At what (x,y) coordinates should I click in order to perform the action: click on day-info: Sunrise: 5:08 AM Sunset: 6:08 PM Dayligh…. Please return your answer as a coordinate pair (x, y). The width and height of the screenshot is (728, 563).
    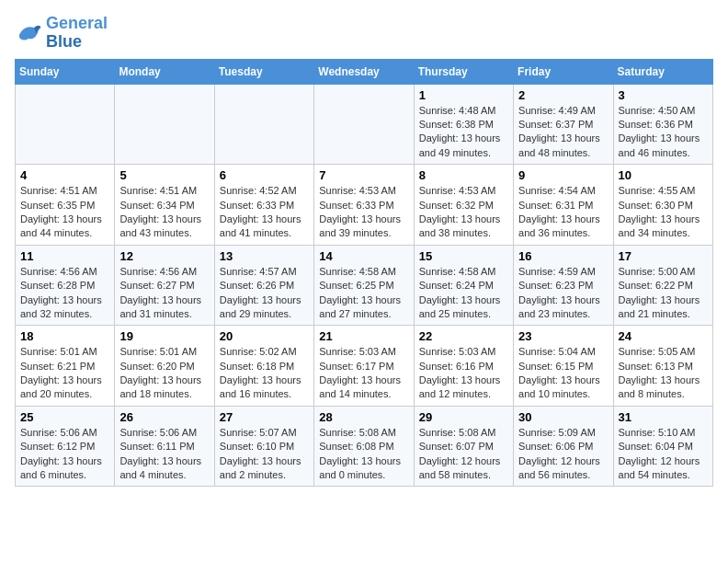
    Looking at the image, I should click on (364, 454).